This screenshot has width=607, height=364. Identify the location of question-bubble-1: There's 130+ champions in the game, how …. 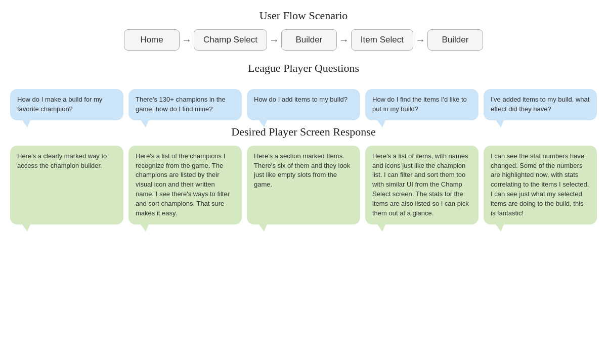
(185, 105).